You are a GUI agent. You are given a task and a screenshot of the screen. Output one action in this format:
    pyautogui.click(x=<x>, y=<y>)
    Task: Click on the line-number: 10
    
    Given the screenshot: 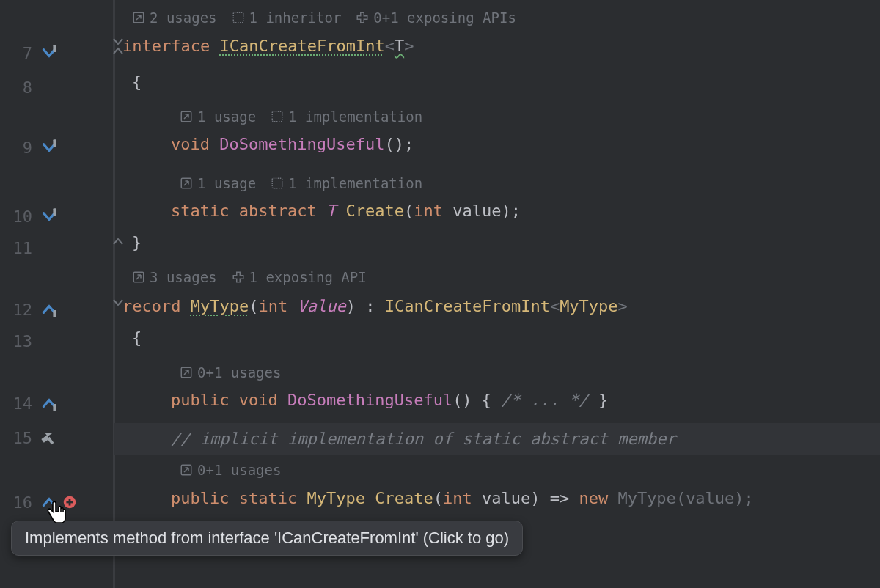 What is the action you would take?
    pyautogui.click(x=18, y=217)
    